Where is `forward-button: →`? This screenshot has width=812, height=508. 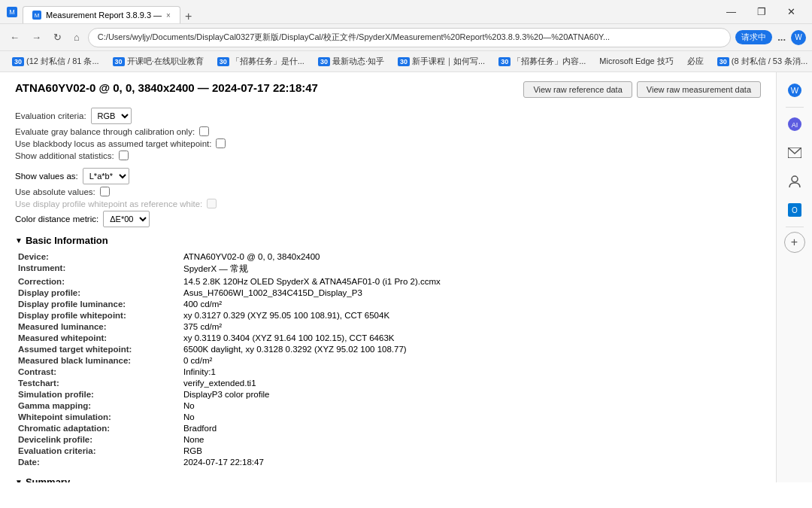
forward-button: → is located at coordinates (36, 38).